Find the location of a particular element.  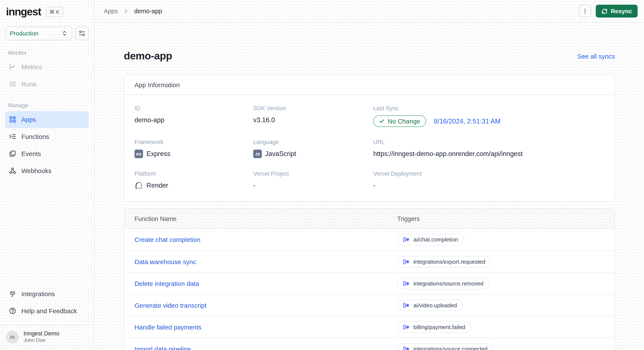

sidebar-item-label: Functions is located at coordinates (35, 137).